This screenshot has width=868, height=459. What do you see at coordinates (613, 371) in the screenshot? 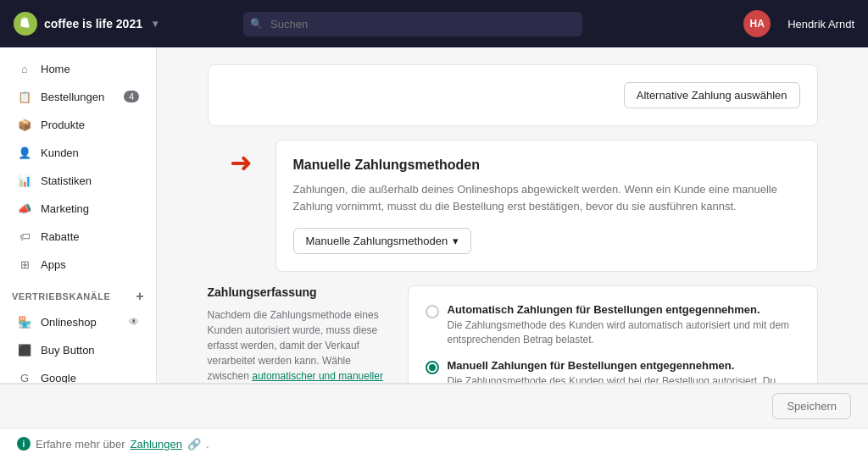
I see `manual-radio-option: Manuell Zahlungen für Bestellungen entge…` at bounding box center [613, 371].